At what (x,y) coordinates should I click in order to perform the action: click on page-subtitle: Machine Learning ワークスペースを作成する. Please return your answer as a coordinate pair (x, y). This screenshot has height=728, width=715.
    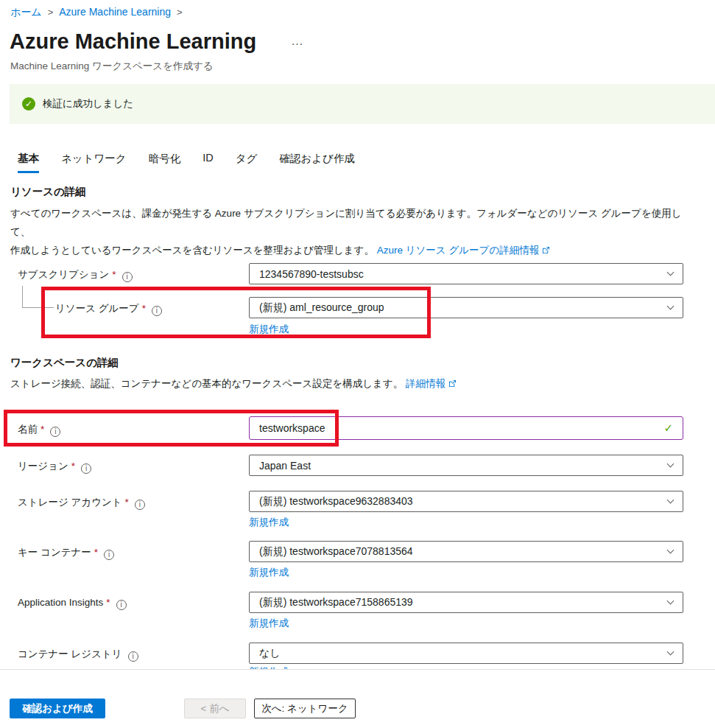
    Looking at the image, I should click on (112, 66).